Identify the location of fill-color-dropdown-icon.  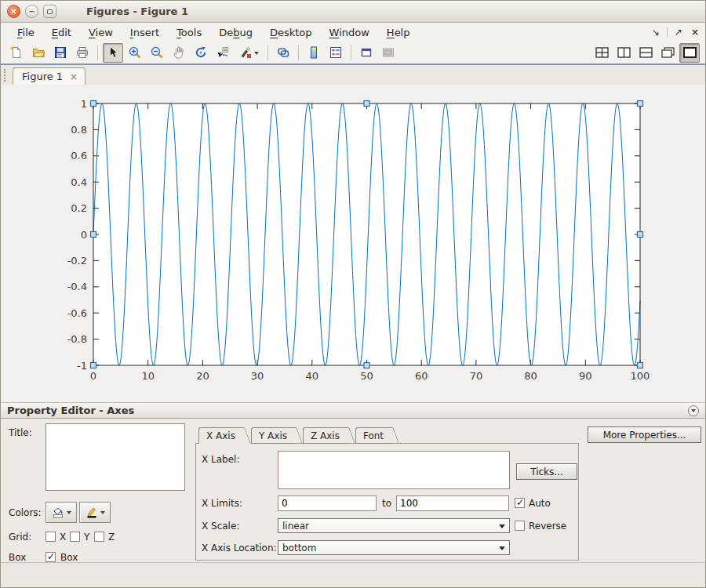
(69, 514).